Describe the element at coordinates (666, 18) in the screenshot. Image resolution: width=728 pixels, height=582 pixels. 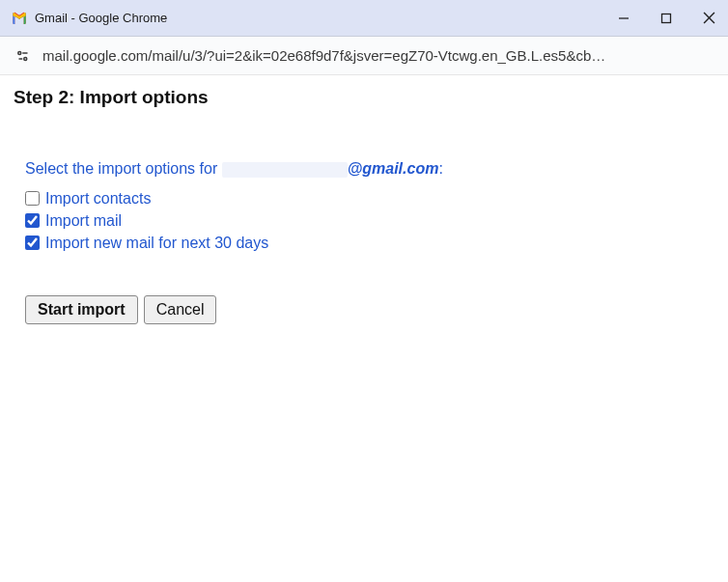
I see `maximize-button` at that location.